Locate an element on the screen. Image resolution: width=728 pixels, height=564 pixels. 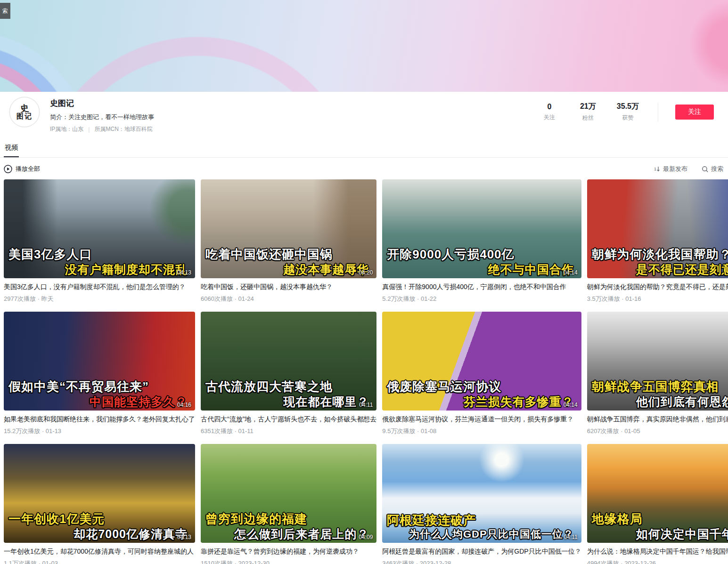
avatar-text-bottom: 图记 is located at coordinates (25, 117).